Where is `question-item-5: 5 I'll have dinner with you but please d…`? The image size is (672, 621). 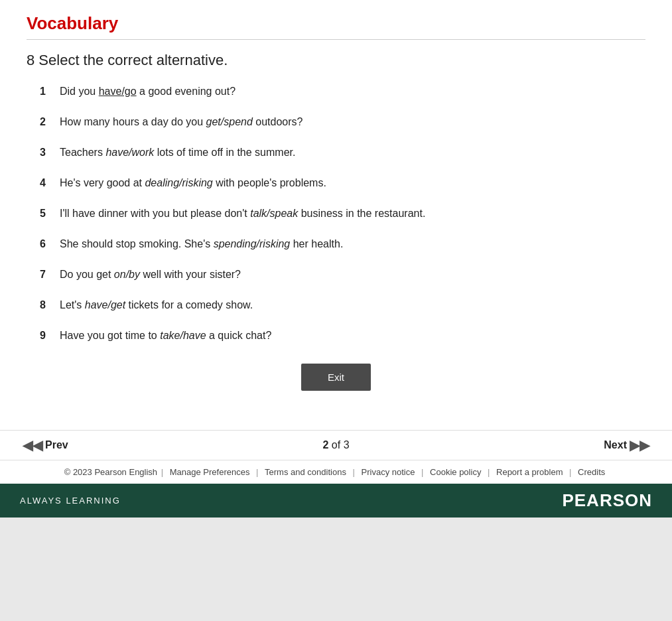
question-item-5: 5 I'll have dinner with you but please d… is located at coordinates (342, 214).